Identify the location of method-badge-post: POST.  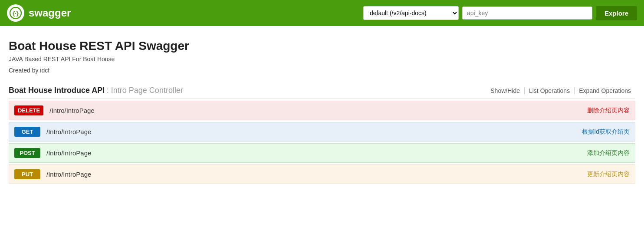
(27, 153).